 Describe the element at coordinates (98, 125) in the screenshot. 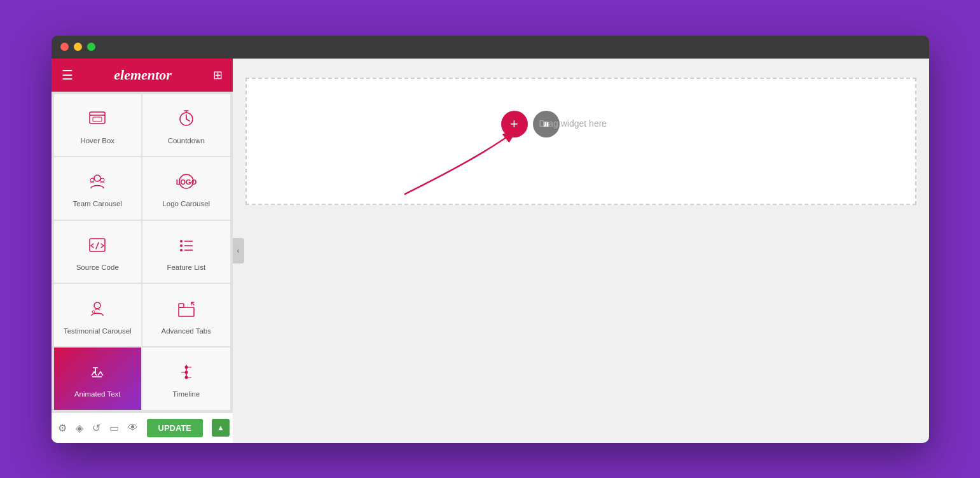

I see `widget-hover-box: Hover Box` at that location.